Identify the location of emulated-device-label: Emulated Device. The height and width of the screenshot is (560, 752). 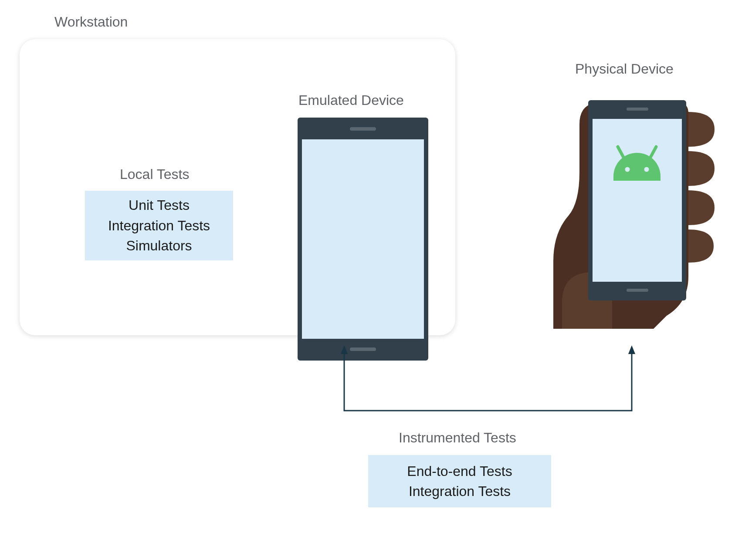
(351, 100).